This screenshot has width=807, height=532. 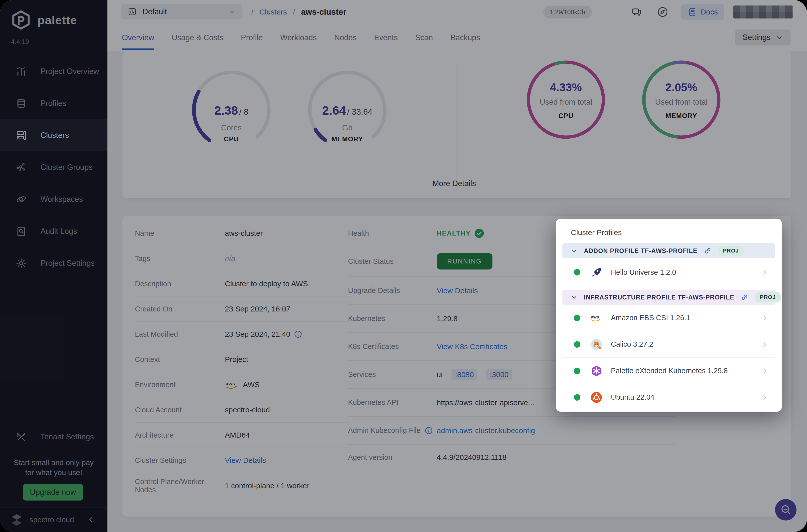 What do you see at coordinates (597, 272) in the screenshot?
I see `hello-universe-icon` at bounding box center [597, 272].